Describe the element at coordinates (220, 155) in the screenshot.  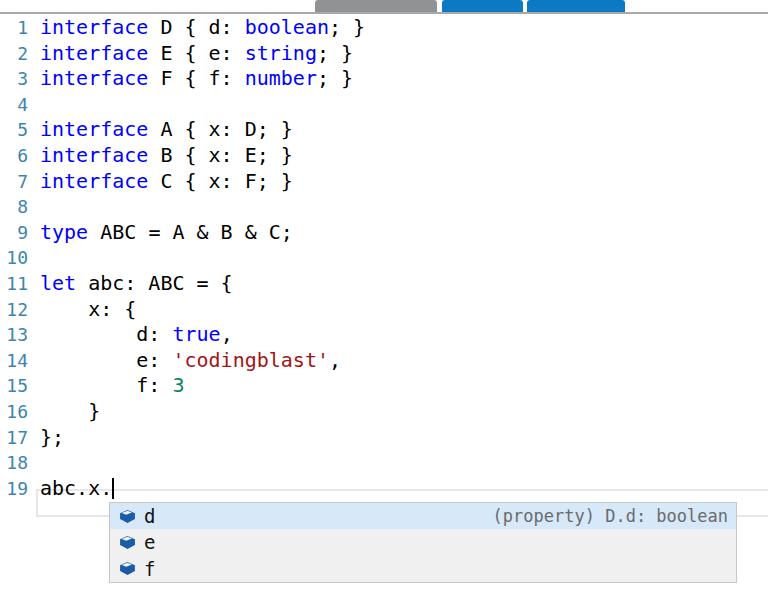
I see `code-token: B { x: E; }` at that location.